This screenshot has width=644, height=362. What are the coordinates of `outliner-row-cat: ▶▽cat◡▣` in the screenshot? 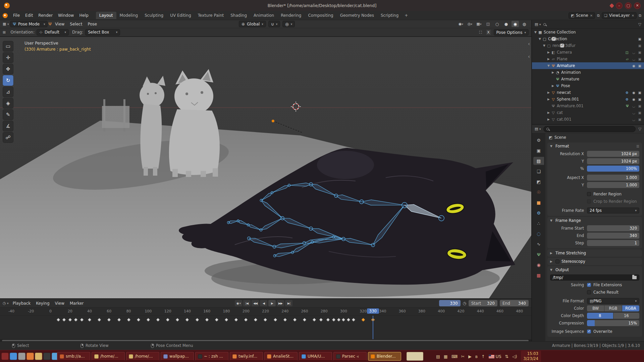 It's located at (588, 113).